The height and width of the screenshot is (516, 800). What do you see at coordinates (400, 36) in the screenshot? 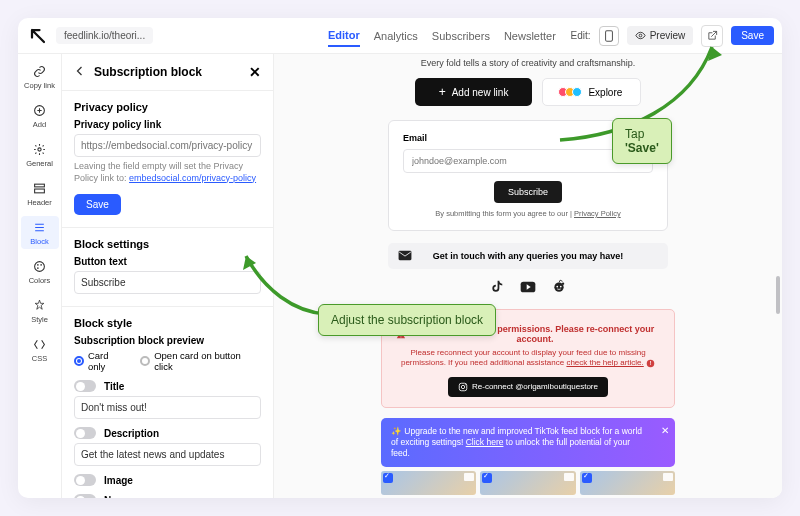
I see `topbar: feedlink.io/theori... Editor Analytics S…` at bounding box center [400, 36].